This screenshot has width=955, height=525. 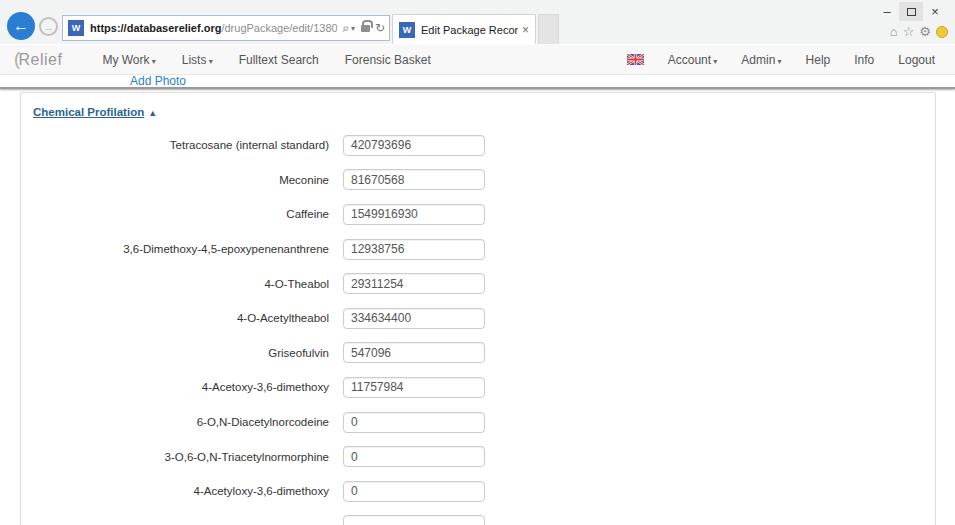 What do you see at coordinates (478, 422) in the screenshot?
I see `field-row-6-o-n-diacetylnorcodeine: 6-O,N-Diacetylnorcodeine` at bounding box center [478, 422].